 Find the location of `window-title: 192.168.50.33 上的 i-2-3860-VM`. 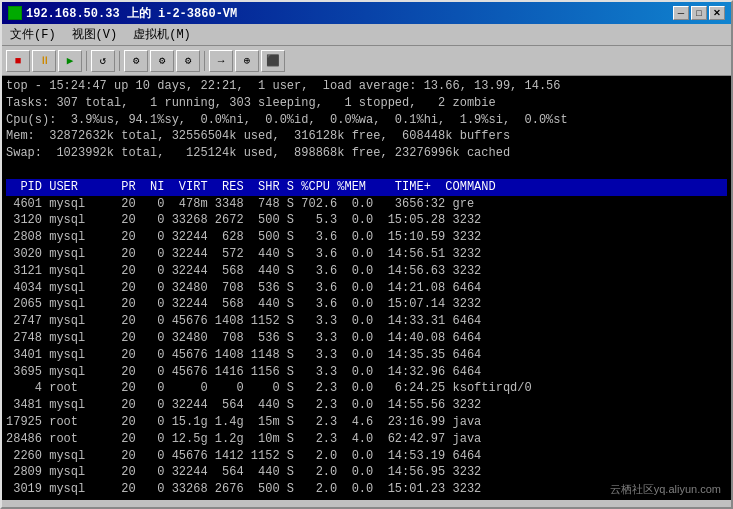

window-title: 192.168.50.33 上的 i-2-3860-VM is located at coordinates (132, 14).